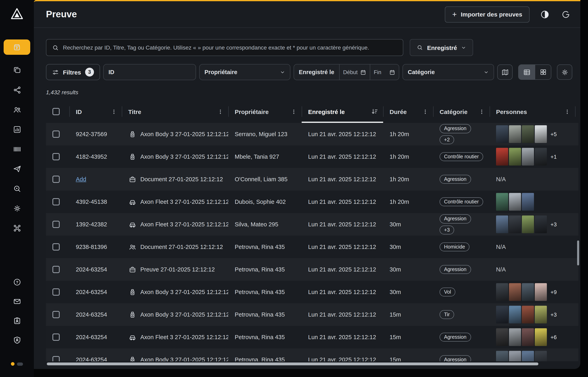  Describe the element at coordinates (230, 47) in the screenshot. I see `search-input` at that location.